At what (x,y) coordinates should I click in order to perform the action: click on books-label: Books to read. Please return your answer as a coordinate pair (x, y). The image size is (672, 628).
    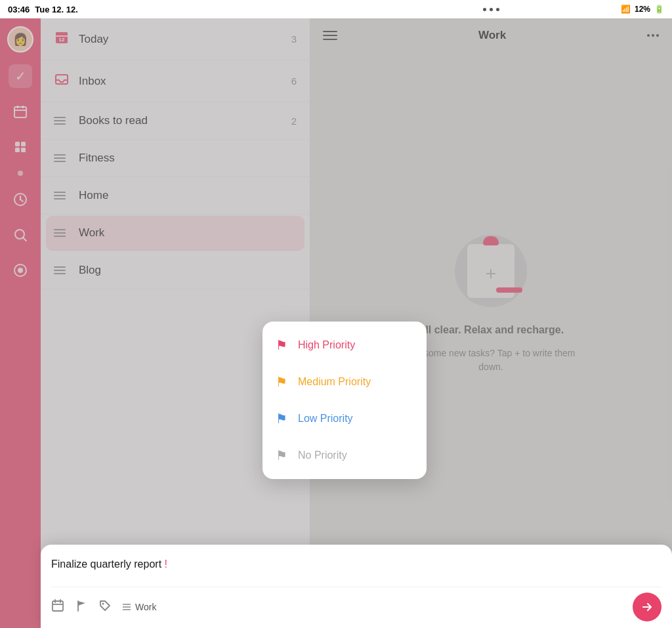
    Looking at the image, I should click on (180, 121).